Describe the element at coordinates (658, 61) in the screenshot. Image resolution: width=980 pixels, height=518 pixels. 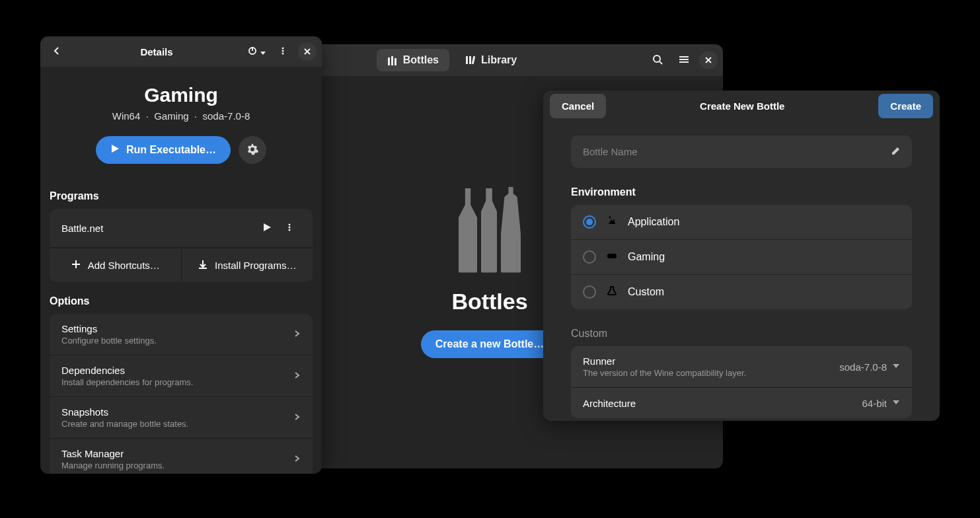
I see `search-icon` at that location.